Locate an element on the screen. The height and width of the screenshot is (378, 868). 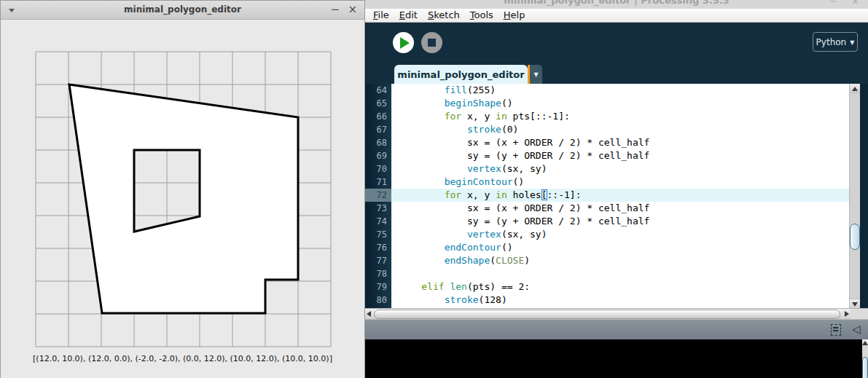
close-button: × is located at coordinates (353, 9).